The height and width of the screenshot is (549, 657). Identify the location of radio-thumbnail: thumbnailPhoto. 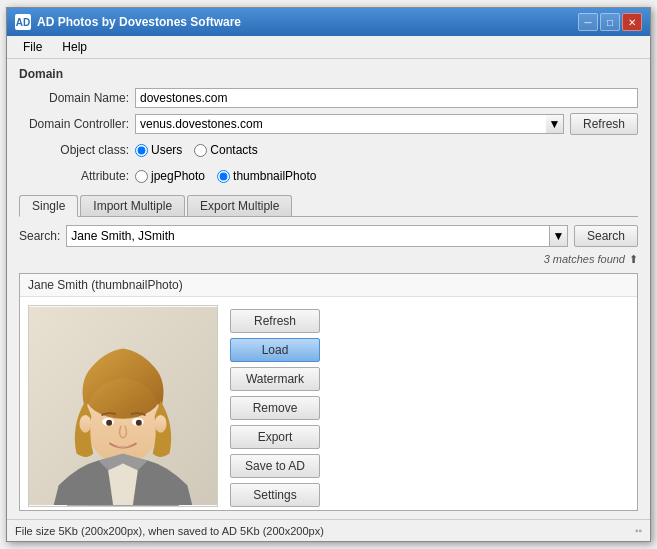
(266, 176).